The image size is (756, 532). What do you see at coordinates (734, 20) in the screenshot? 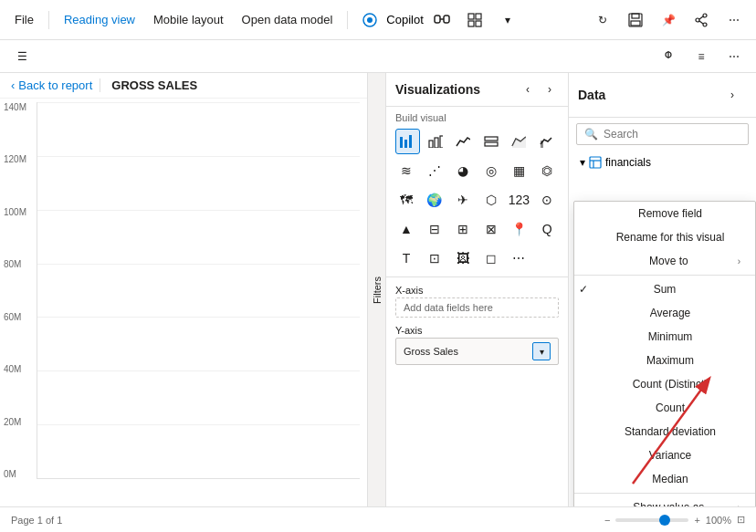
I see `more-btn: ⋯` at bounding box center [734, 20].